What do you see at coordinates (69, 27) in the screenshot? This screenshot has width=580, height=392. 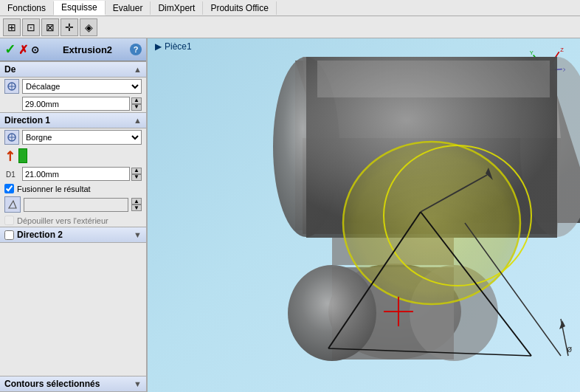 I see `toolbar-btn-4: ✛` at bounding box center [69, 27].